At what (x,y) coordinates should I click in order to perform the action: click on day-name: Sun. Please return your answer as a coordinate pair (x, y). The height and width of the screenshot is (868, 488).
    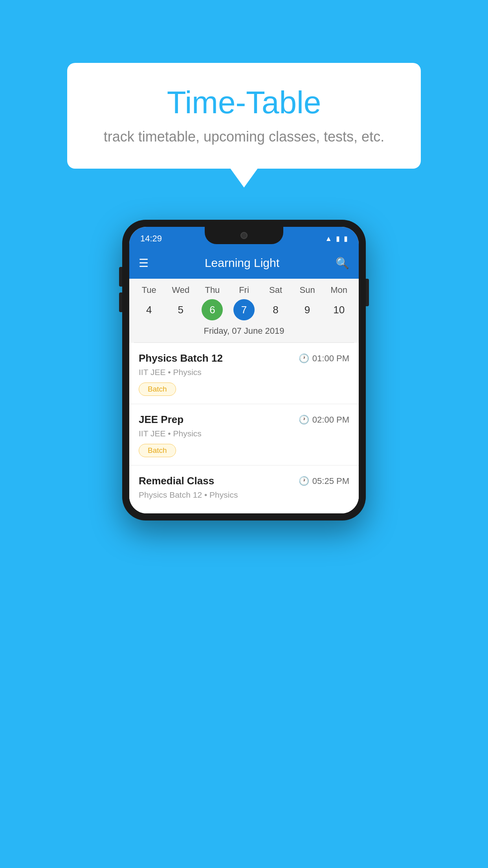
    Looking at the image, I should click on (307, 290).